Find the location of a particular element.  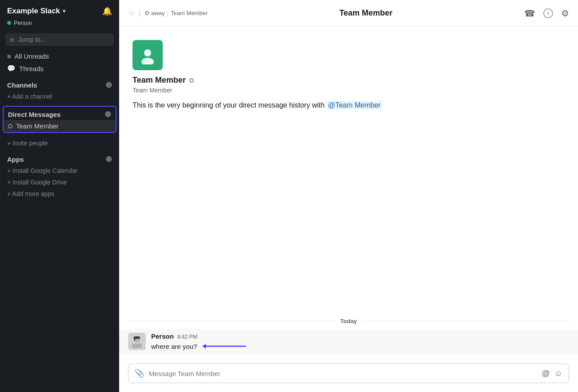

add-app-icon: ⊕ is located at coordinates (108, 159).